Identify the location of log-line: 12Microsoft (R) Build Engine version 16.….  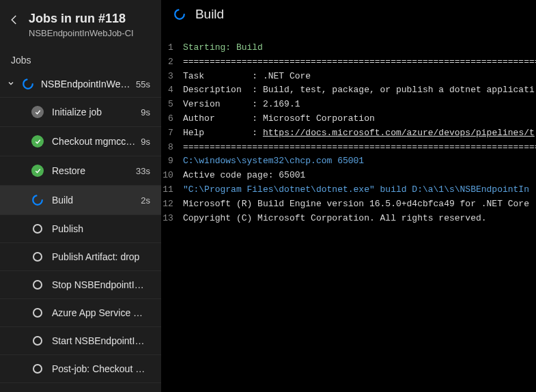
(348, 205).